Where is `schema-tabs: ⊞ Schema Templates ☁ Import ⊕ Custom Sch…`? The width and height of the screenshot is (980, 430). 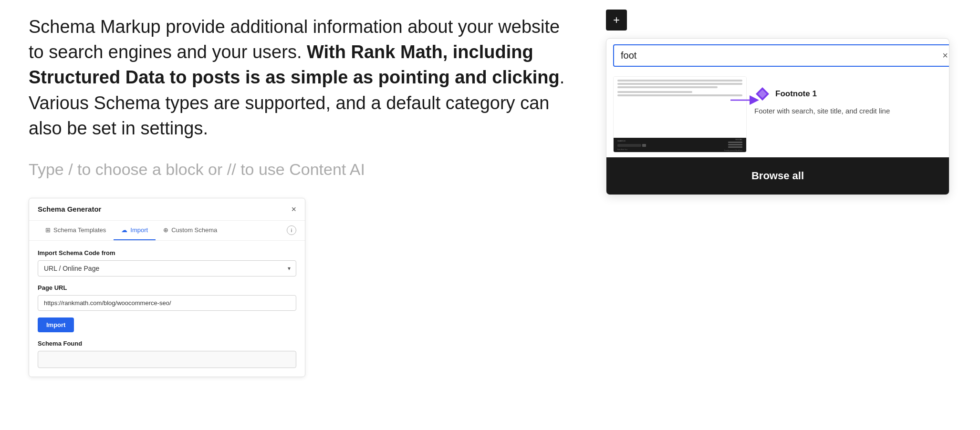
schema-tabs: ⊞ Schema Templates ☁ Import ⊕ Custom Sch… is located at coordinates (167, 231).